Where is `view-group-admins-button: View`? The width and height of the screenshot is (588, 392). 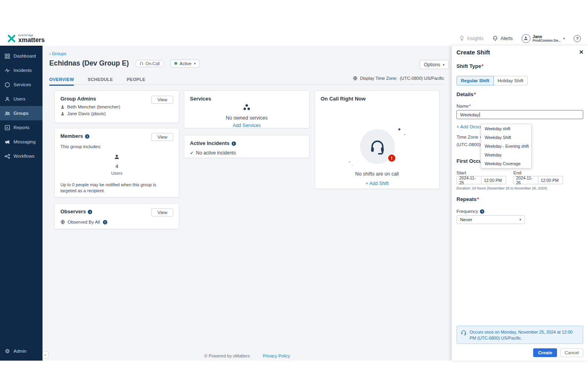 view-group-admins-button: View is located at coordinates (162, 100).